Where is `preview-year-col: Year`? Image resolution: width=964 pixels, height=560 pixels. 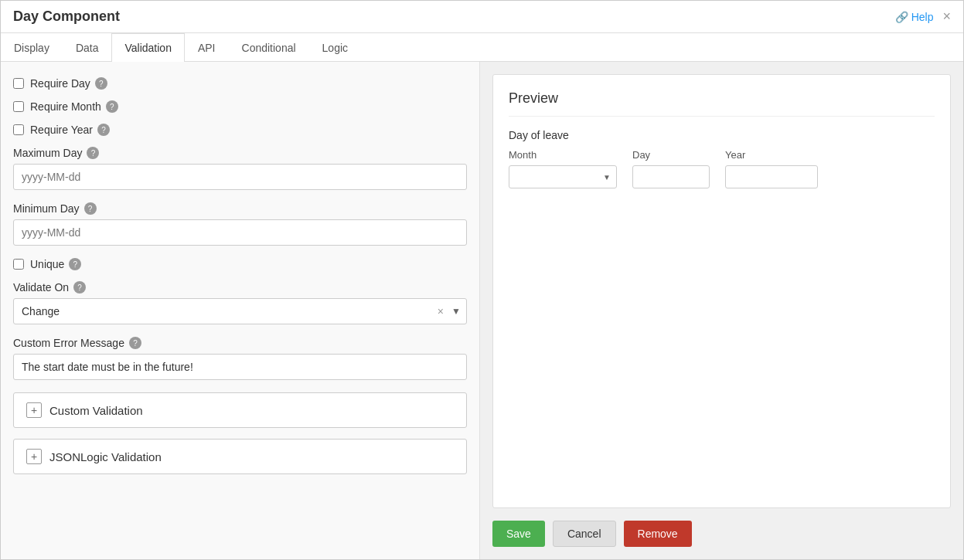 preview-year-col: Year is located at coordinates (772, 168).